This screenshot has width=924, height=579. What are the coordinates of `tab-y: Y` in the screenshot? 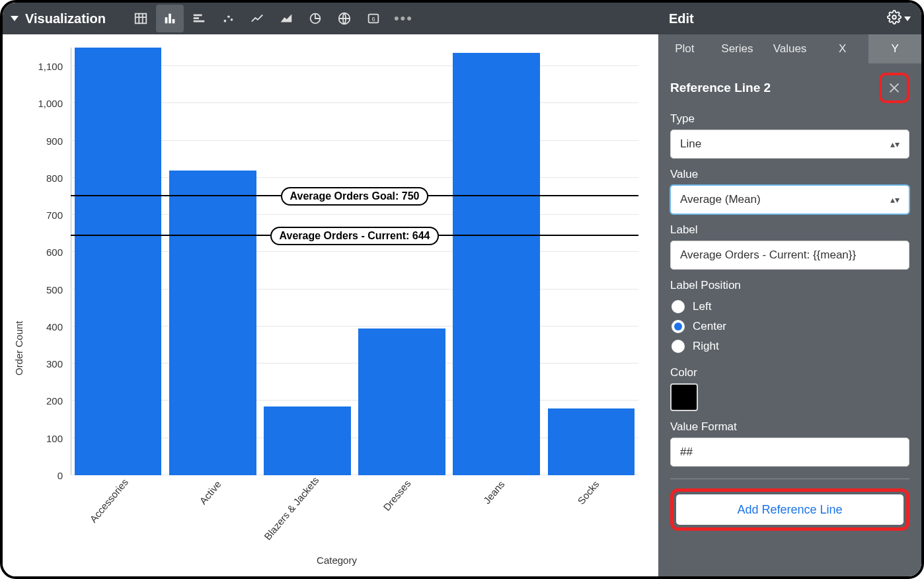 It's located at (895, 49).